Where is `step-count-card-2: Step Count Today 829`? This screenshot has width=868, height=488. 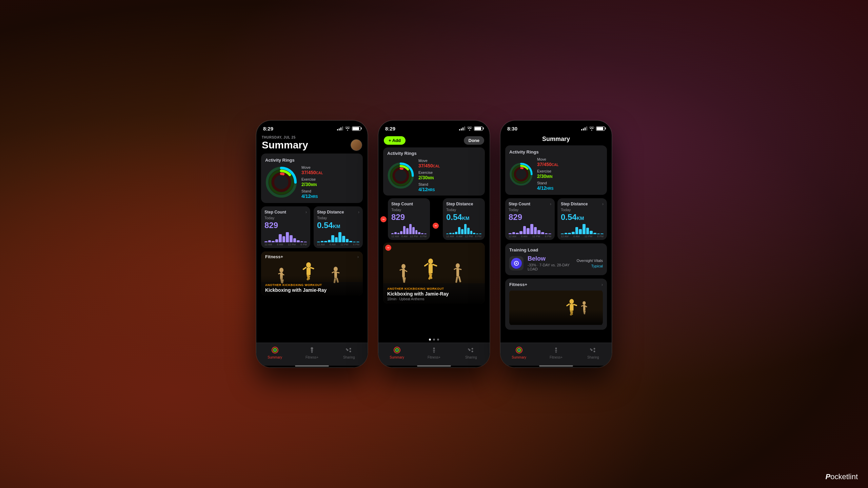
step-count-card-2: Step Count Today 829 is located at coordinates (409, 219).